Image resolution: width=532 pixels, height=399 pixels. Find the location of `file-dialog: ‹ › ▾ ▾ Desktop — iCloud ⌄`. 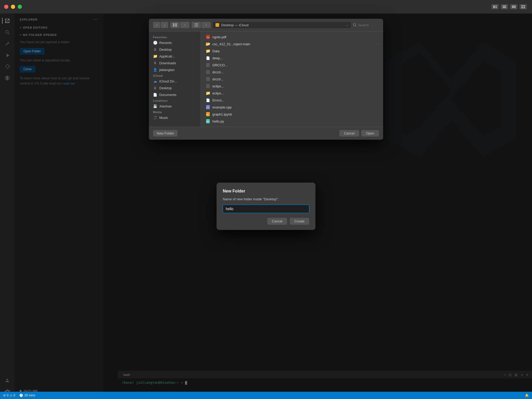

file-dialog: ‹ › ▾ ▾ Desktop — iCloud ⌄ is located at coordinates (266, 79).